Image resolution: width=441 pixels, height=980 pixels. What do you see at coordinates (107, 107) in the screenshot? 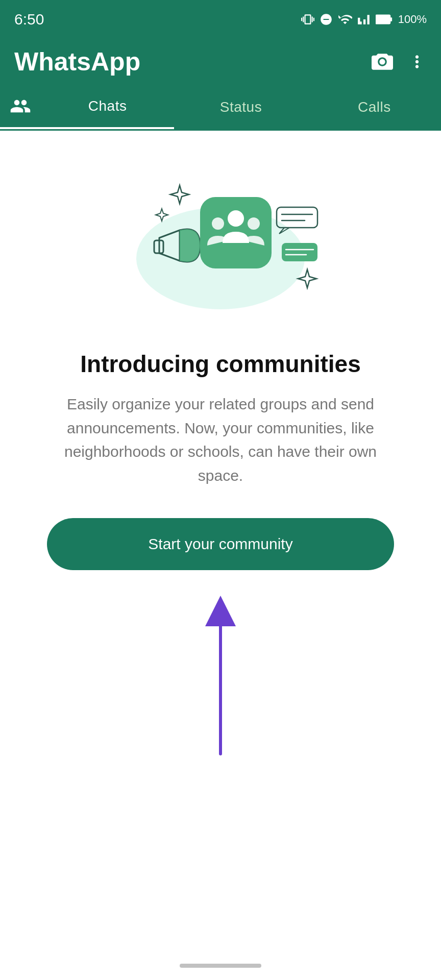
I see `tab-chats: Chats` at bounding box center [107, 107].